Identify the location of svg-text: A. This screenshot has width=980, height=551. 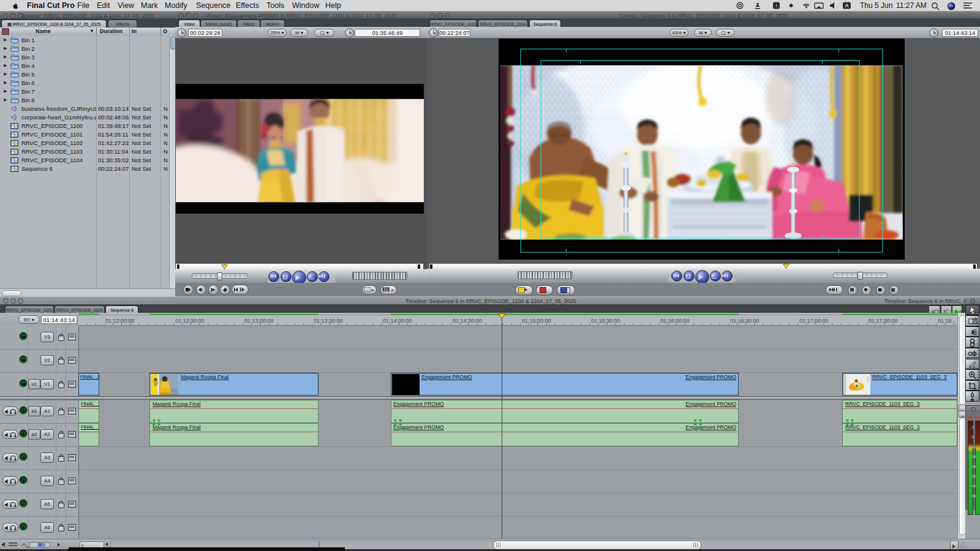
(846, 6).